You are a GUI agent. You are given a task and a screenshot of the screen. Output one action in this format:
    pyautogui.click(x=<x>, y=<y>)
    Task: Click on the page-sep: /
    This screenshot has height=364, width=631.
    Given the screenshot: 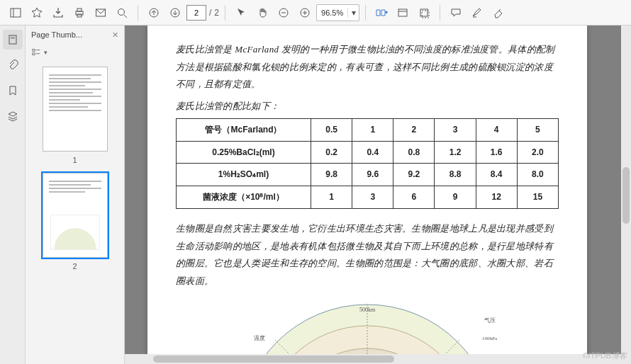 What is the action you would take?
    pyautogui.click(x=210, y=13)
    